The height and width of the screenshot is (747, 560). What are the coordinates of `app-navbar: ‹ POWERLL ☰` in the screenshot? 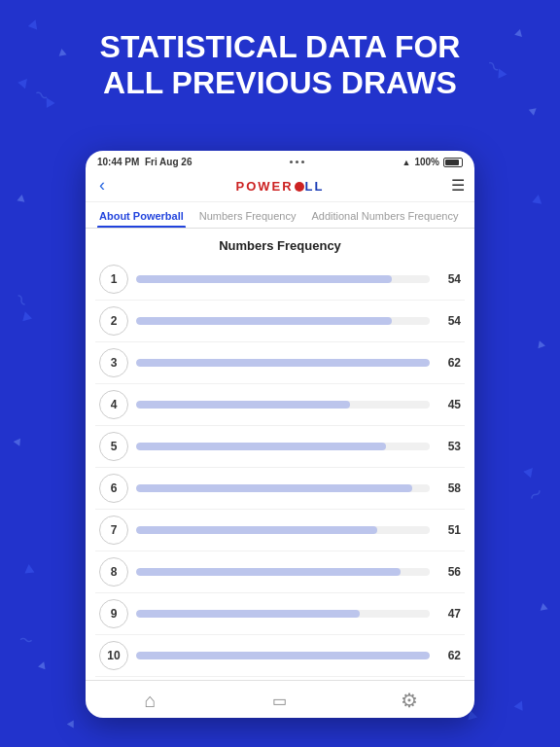 It's located at (280, 186).